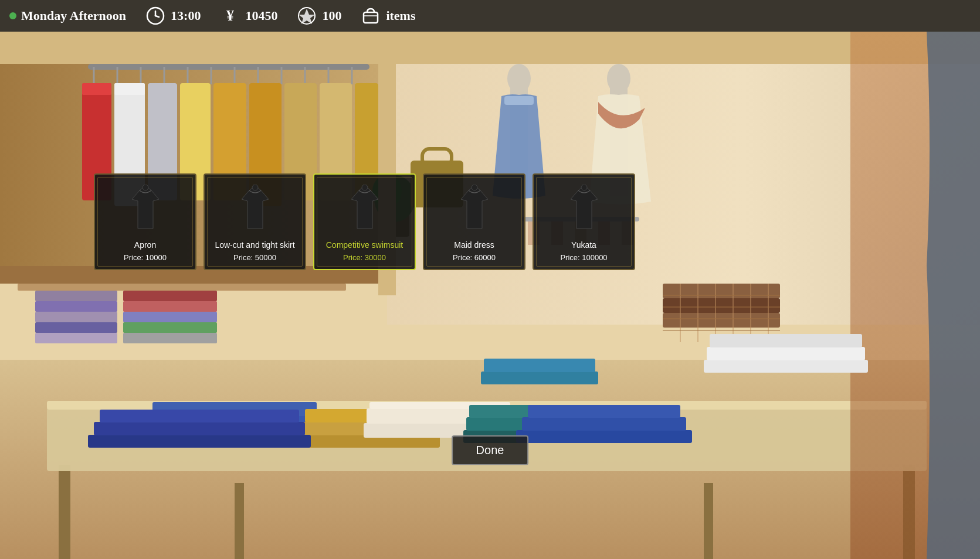 The image size is (980, 559). I want to click on time-display: 13:00, so click(172, 16).